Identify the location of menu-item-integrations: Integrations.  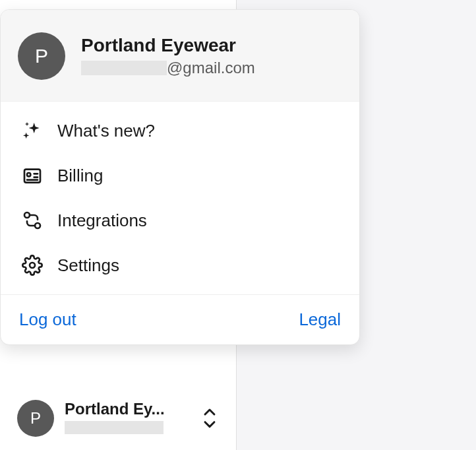
(180, 220).